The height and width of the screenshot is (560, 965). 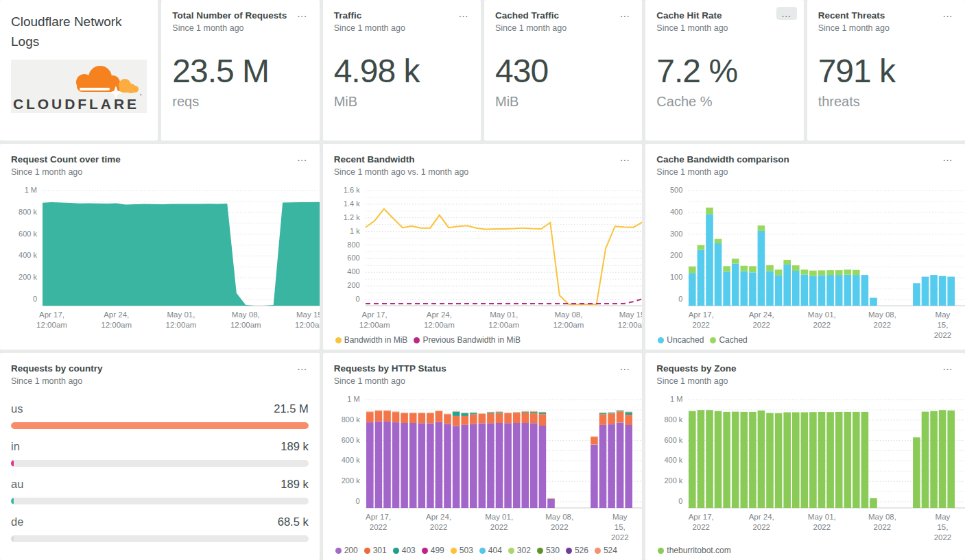 What do you see at coordinates (577, 550) in the screenshot?
I see `legend-item: 526` at bounding box center [577, 550].